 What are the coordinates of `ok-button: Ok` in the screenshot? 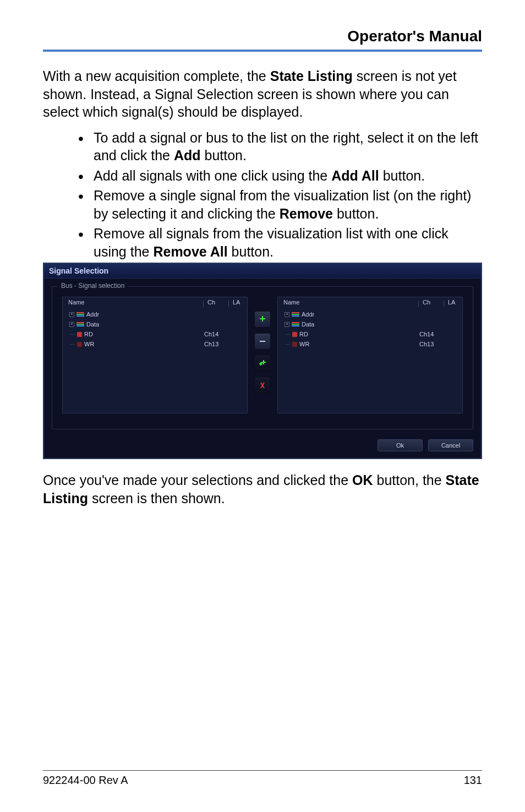 It's located at (400, 445).